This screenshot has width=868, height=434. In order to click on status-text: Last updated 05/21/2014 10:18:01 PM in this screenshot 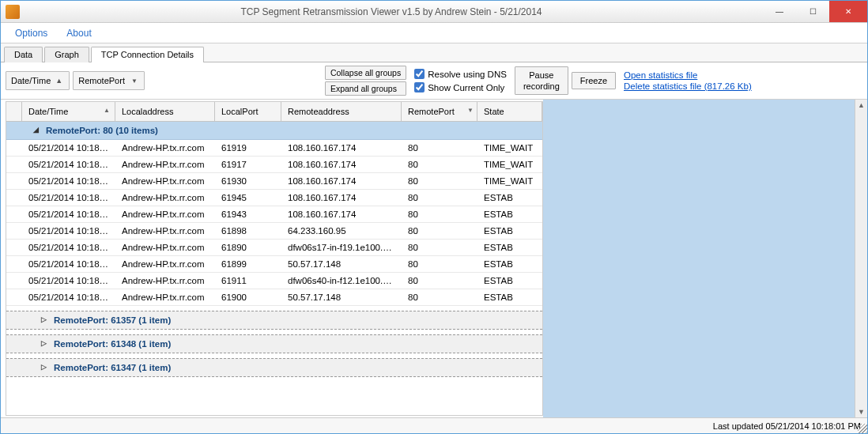, I will do `click(787, 426)`.